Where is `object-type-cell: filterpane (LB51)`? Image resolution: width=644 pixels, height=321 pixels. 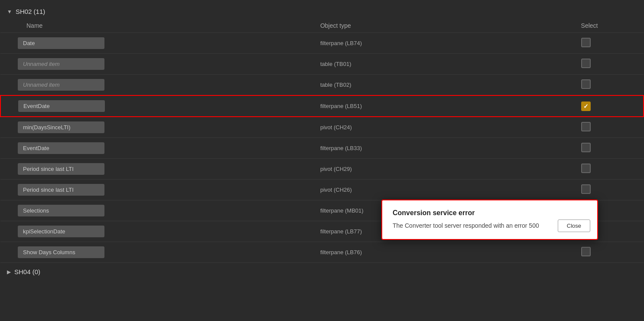 object-type-cell: filterpane (LB51) is located at coordinates (444, 106).